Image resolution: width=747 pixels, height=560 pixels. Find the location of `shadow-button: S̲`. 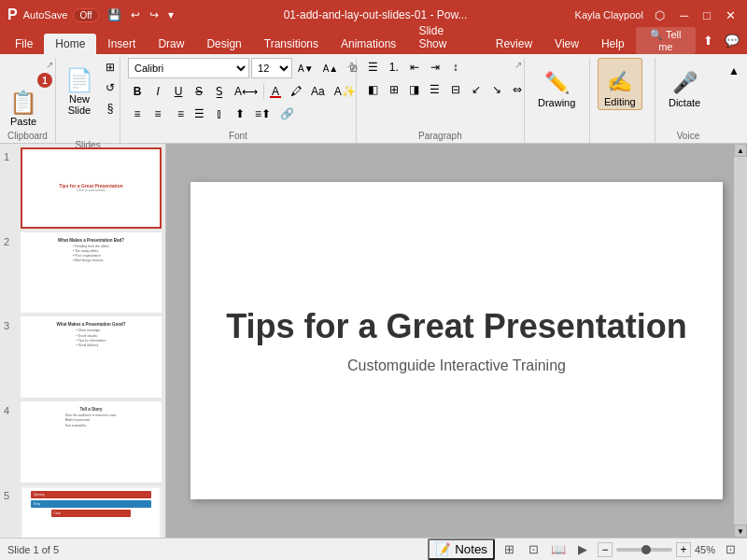

shadow-button: S̲ is located at coordinates (219, 91).